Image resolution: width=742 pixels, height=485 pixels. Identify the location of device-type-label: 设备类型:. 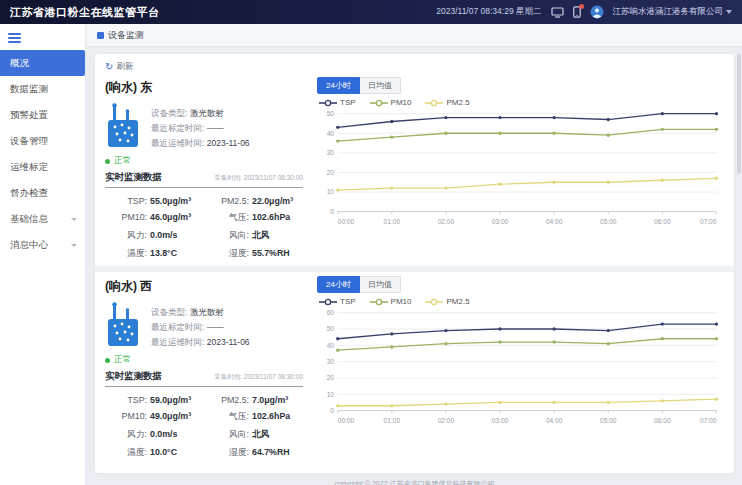
(169, 312).